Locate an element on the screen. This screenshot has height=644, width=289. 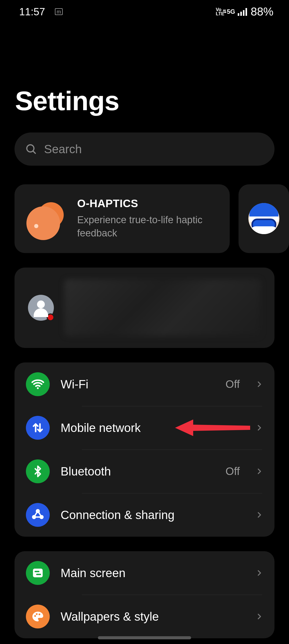
row-connection-sharing: Connection & sharing is located at coordinates (144, 515).